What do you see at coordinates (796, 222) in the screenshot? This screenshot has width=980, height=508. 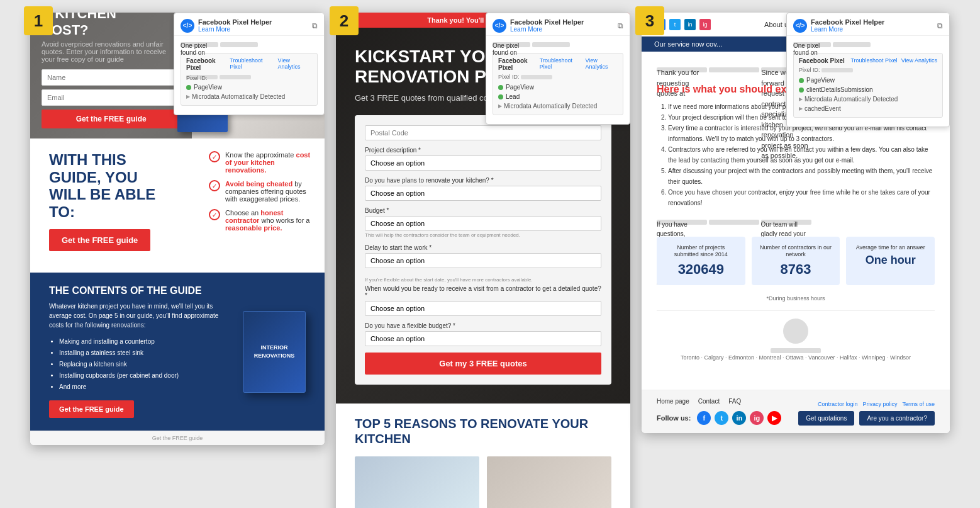 I see `contact-note: If you have questions, suggestions or co…` at bounding box center [796, 222].